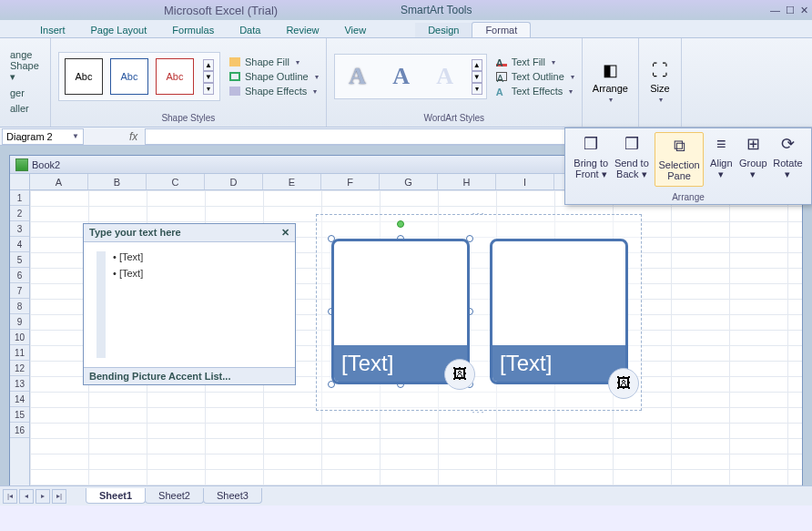 This screenshot has width=812, height=531. I want to click on excel-icon, so click(22, 165).